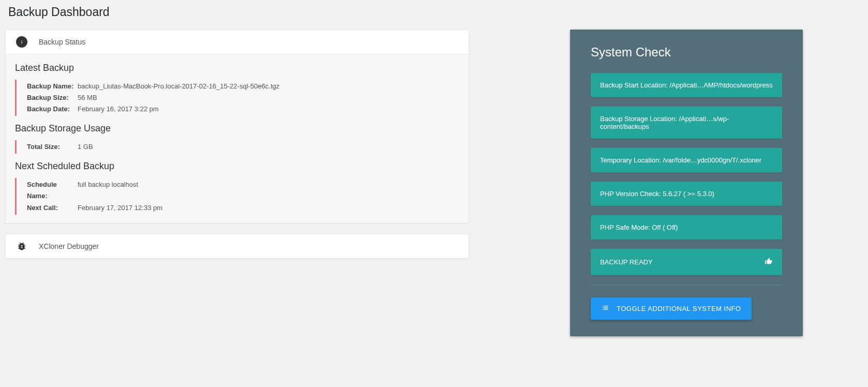  Describe the element at coordinates (22, 42) in the screenshot. I see `info-icon` at that location.